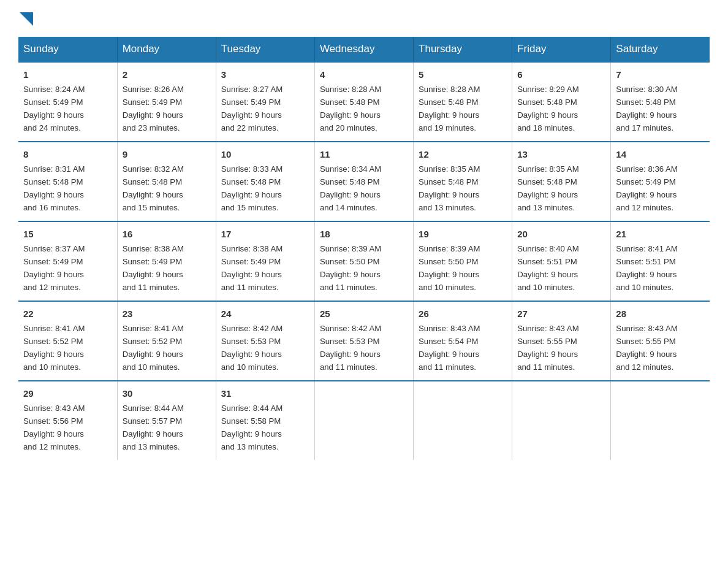 The width and height of the screenshot is (728, 563). I want to click on day-daylight: Daylight: 9 hoursand 12 minutes., so click(54, 440).